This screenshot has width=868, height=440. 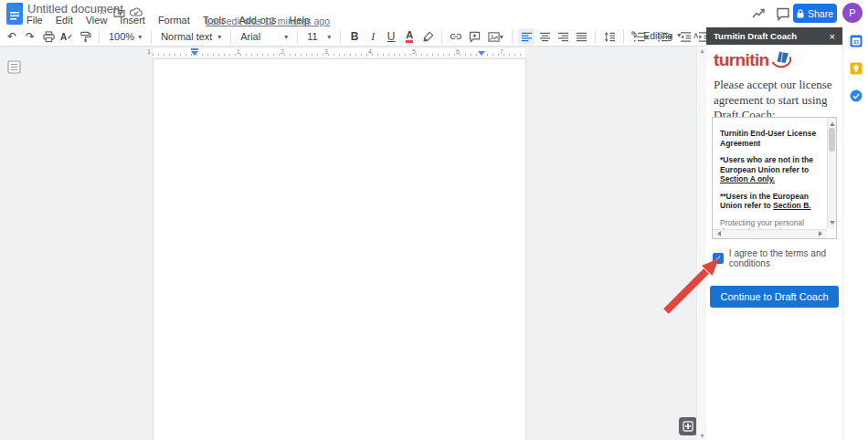 What do you see at coordinates (474, 37) in the screenshot?
I see `add-comment-button` at bounding box center [474, 37].